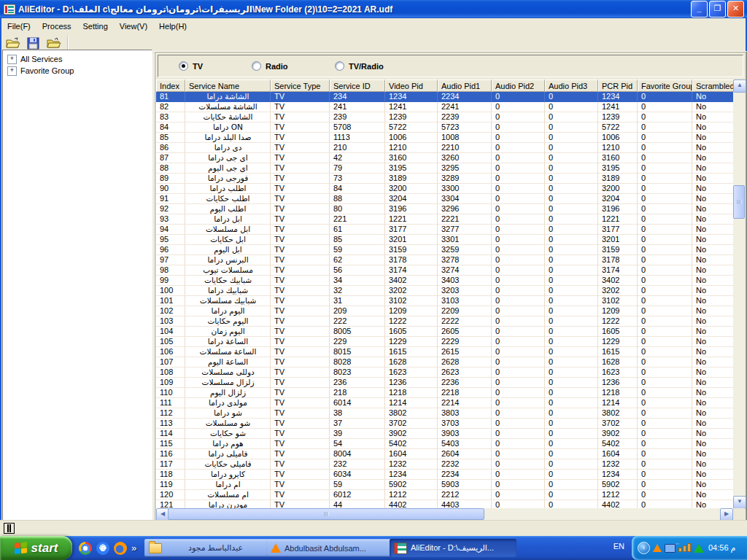 The height and width of the screenshot is (560, 747). What do you see at coordinates (718, 9) in the screenshot?
I see `restore-button: ❐` at bounding box center [718, 9].